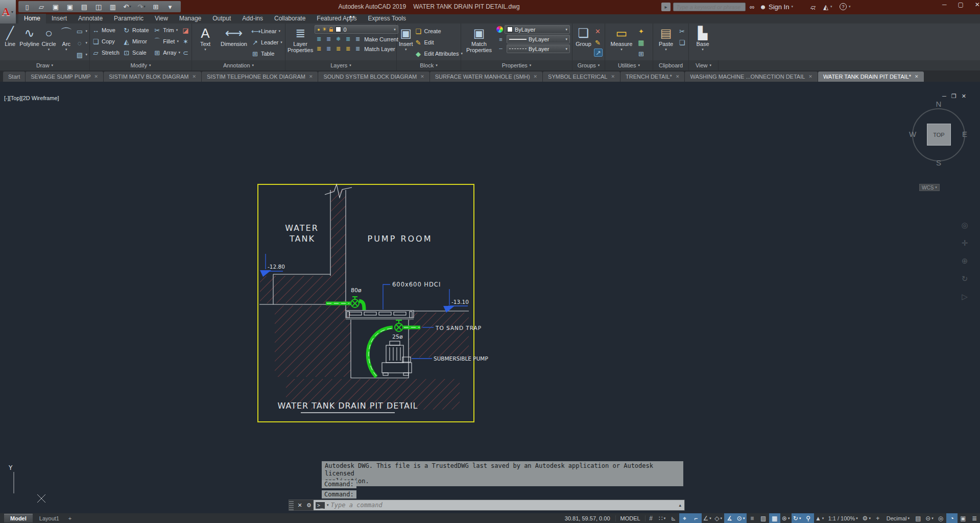  I want to click on orbit-icon: ↻, so click(965, 279).